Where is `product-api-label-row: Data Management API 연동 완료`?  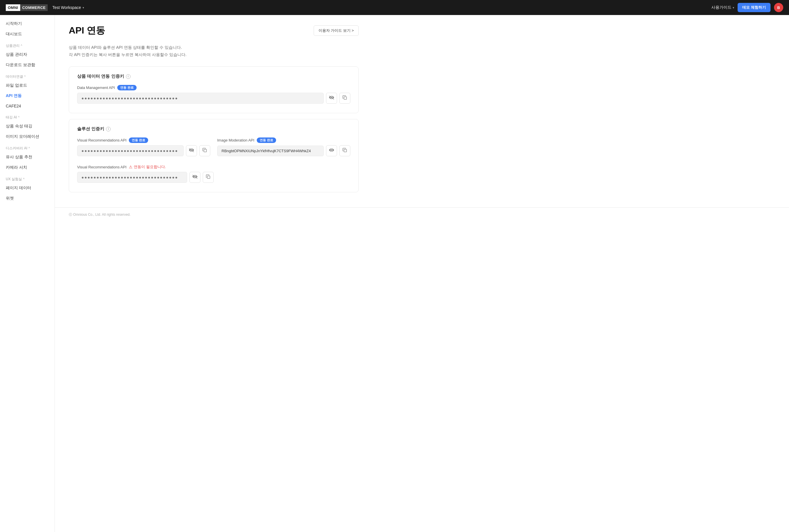
product-api-label-row: Data Management API 연동 완료 is located at coordinates (214, 88).